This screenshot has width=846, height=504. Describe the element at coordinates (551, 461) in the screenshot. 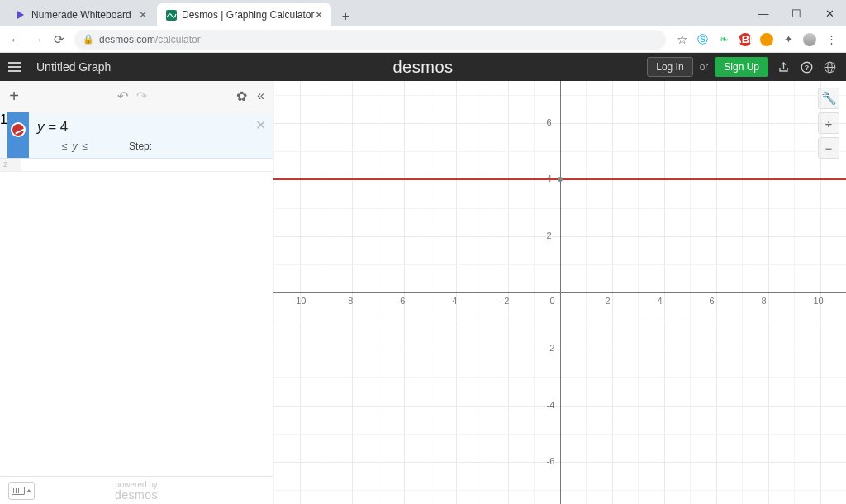

I see `y-tick-label: -6` at that location.